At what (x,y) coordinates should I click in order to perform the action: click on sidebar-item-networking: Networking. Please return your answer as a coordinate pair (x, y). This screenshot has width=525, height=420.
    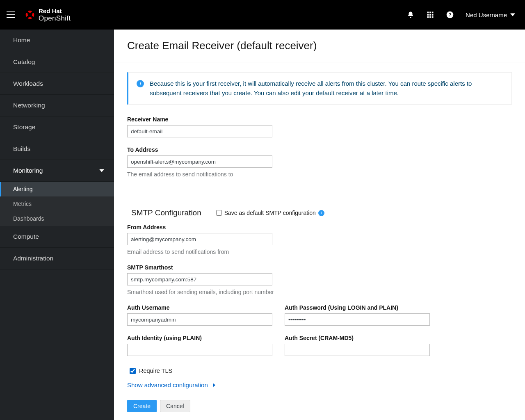
    Looking at the image, I should click on (57, 106).